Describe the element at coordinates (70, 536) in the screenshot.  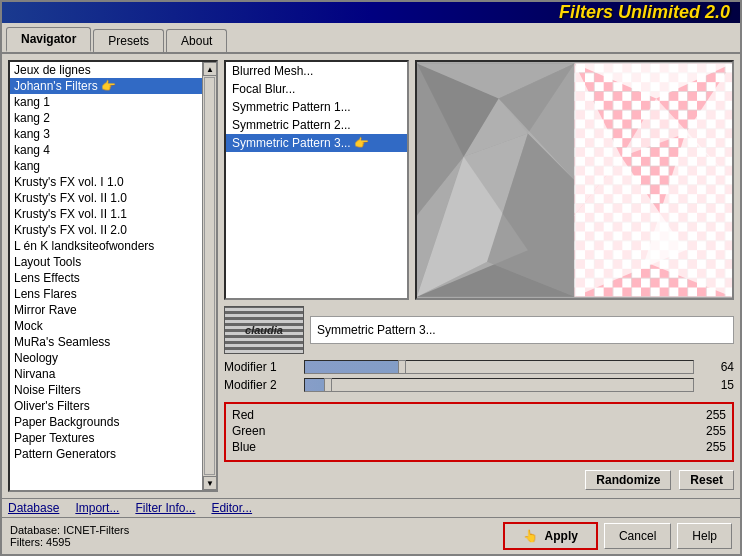
I see `db-info: Database: ICNET-Filters Filters: 4595` at that location.